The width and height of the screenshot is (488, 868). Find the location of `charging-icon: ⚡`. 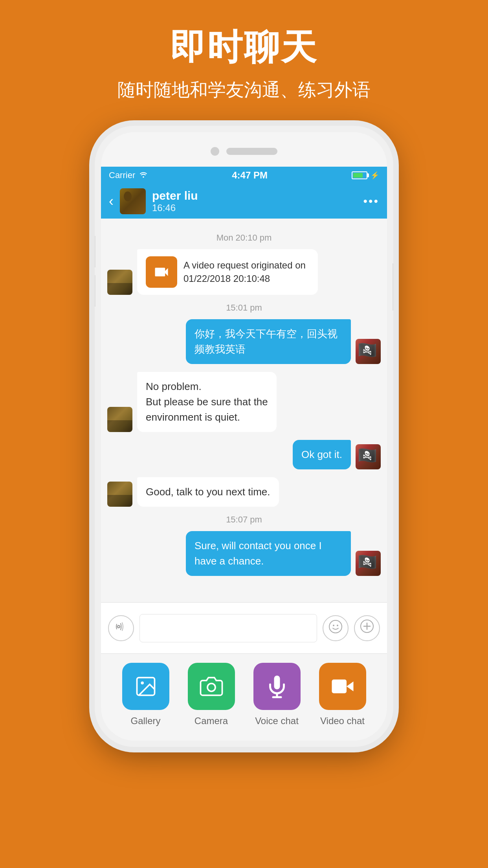

charging-icon: ⚡ is located at coordinates (375, 175).